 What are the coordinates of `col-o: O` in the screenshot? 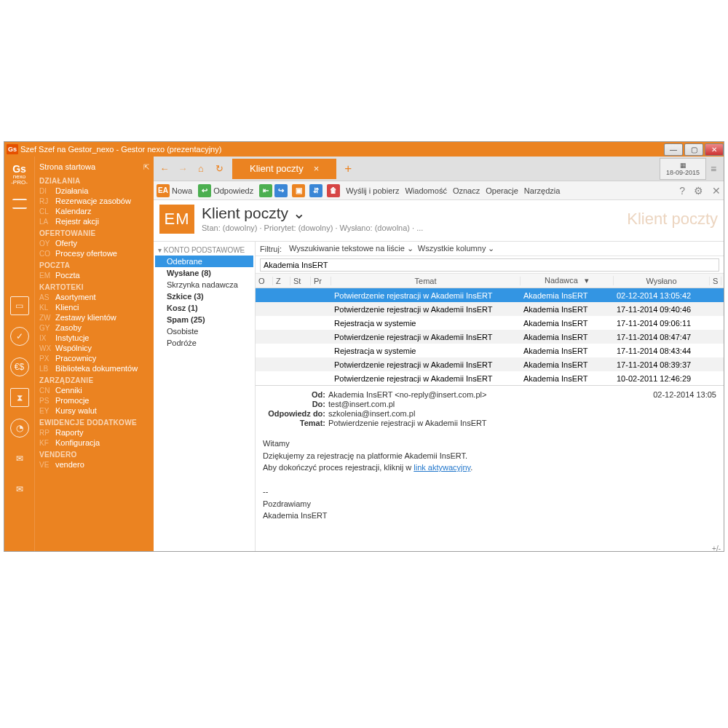 It's located at (264, 281).